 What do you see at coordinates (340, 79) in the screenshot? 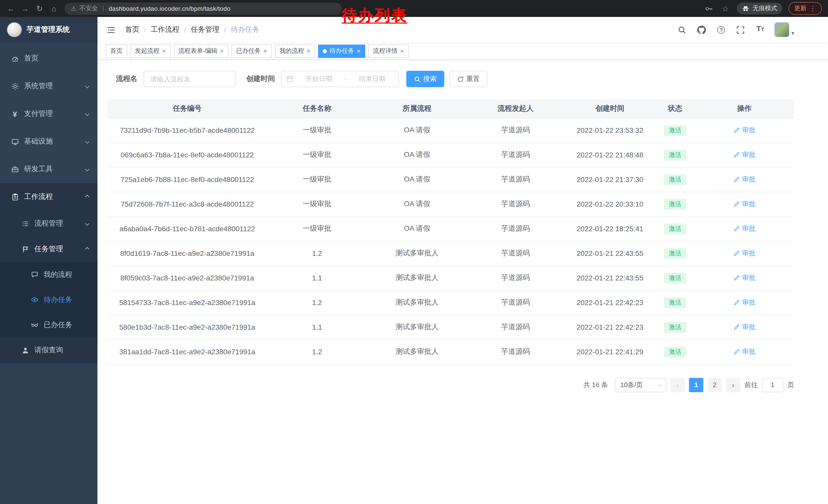
I see `date-range-picker: 开始日期 - 结束日期` at bounding box center [340, 79].